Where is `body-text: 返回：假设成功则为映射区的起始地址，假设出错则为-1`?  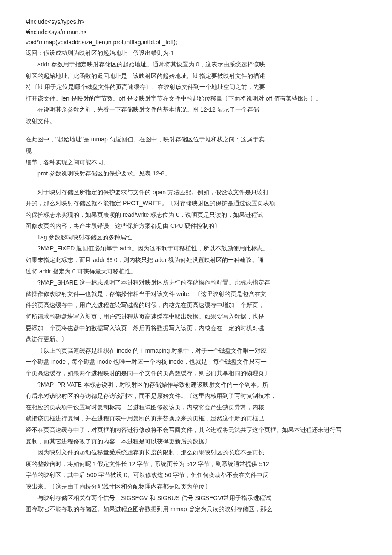
body-text: 返回：假设成功则为映射区的起始地址，假设出错则为-1 is located at coordinates (196, 53).